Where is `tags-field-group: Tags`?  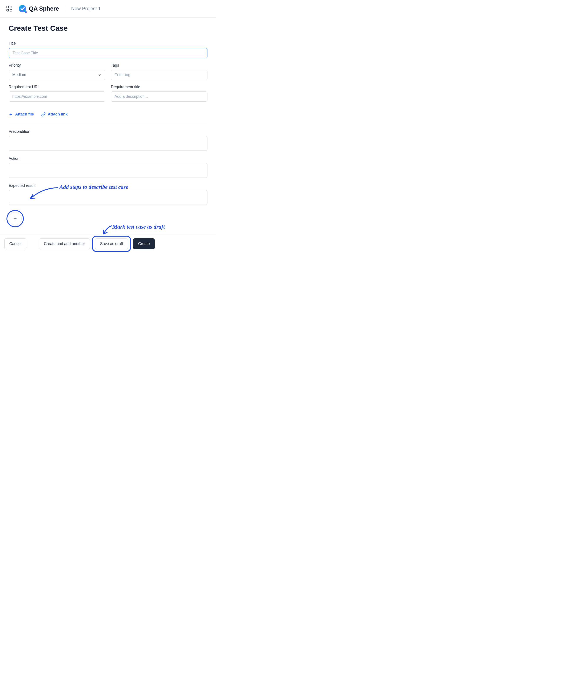 tags-field-group: Tags is located at coordinates (159, 71).